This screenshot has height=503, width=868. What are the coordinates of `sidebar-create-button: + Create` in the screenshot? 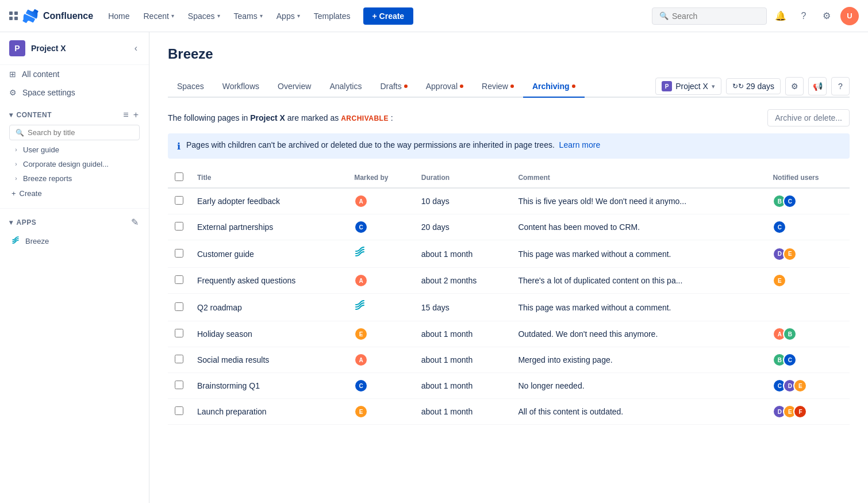 It's located at (75, 193).